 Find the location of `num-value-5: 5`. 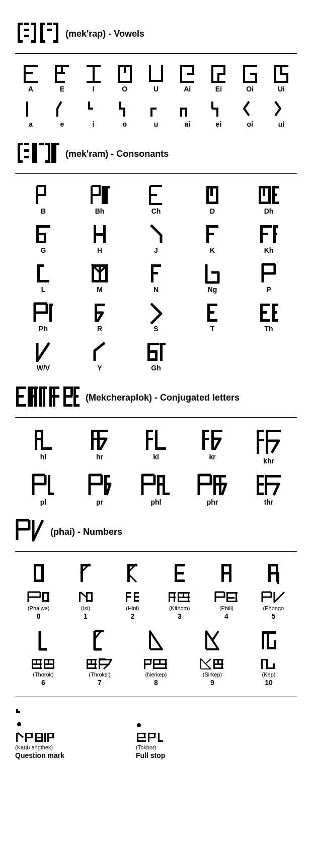

num-value-5: 5 is located at coordinates (273, 616).